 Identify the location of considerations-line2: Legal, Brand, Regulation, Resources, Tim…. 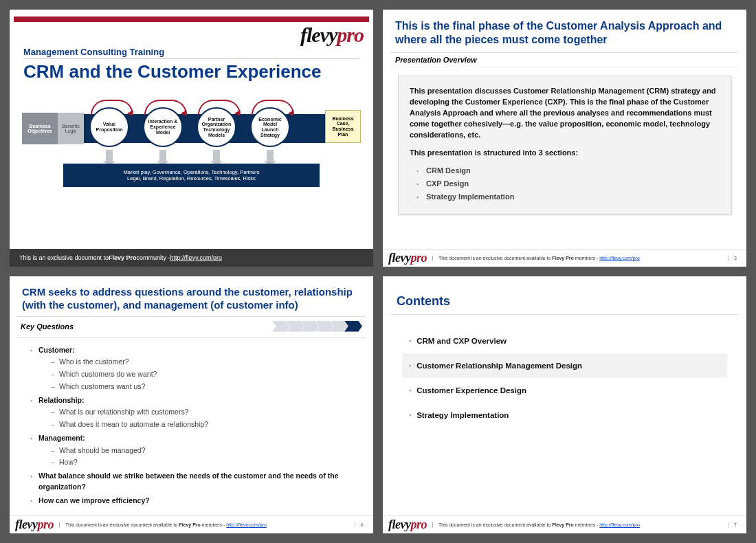
(191, 179).